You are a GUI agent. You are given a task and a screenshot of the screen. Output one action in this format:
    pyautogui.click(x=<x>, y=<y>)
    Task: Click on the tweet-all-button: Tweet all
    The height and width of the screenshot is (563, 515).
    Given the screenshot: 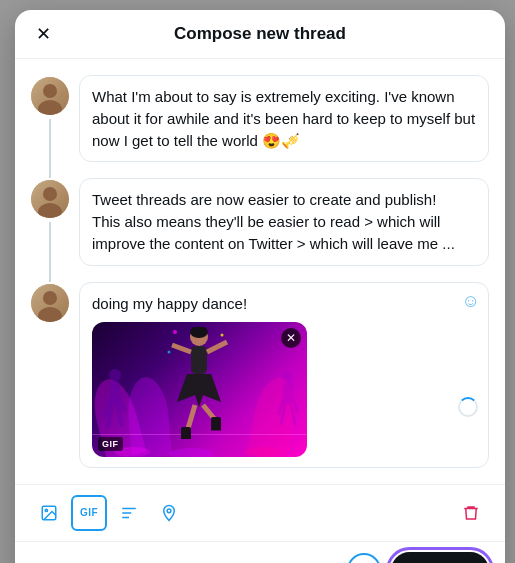 What is the action you would take?
    pyautogui.click(x=440, y=558)
    